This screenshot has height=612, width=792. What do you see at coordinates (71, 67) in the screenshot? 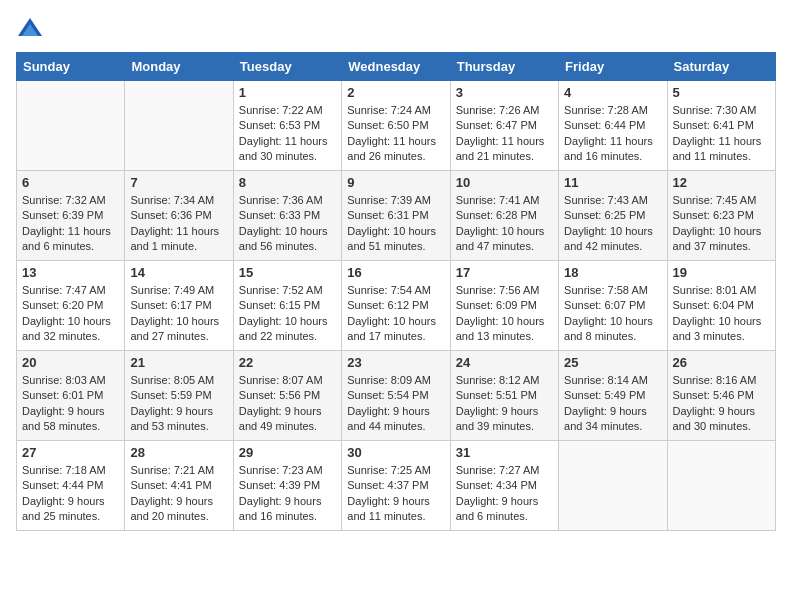
I see `header-day-sunday: Sunday` at bounding box center [71, 67].